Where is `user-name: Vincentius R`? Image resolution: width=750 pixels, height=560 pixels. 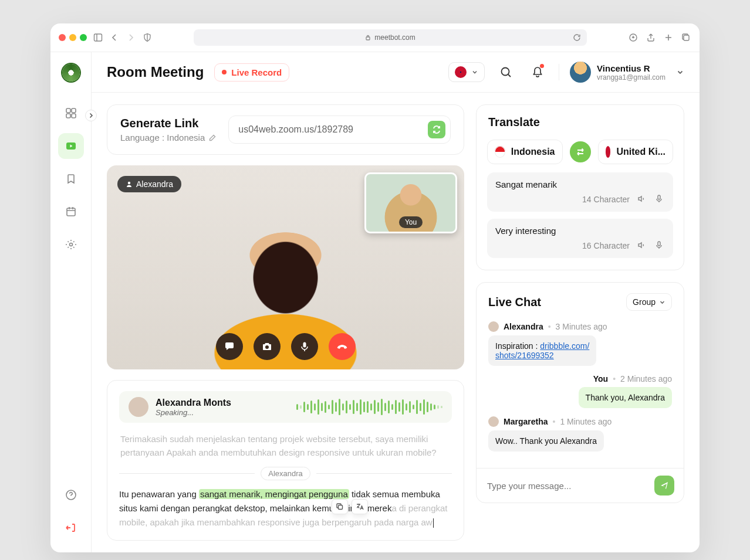
user-name: Vincentius R is located at coordinates (631, 68).